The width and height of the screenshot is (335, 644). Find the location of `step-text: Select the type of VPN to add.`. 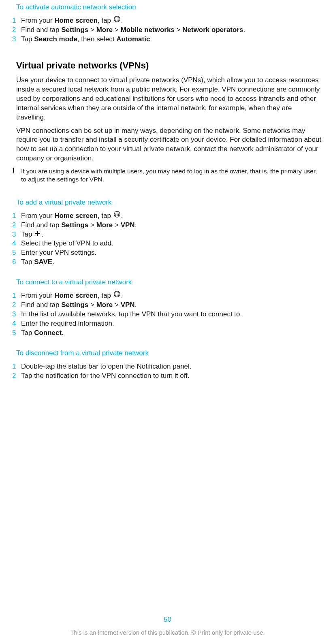

step-text: Select the type of VPN to add. is located at coordinates (172, 244).